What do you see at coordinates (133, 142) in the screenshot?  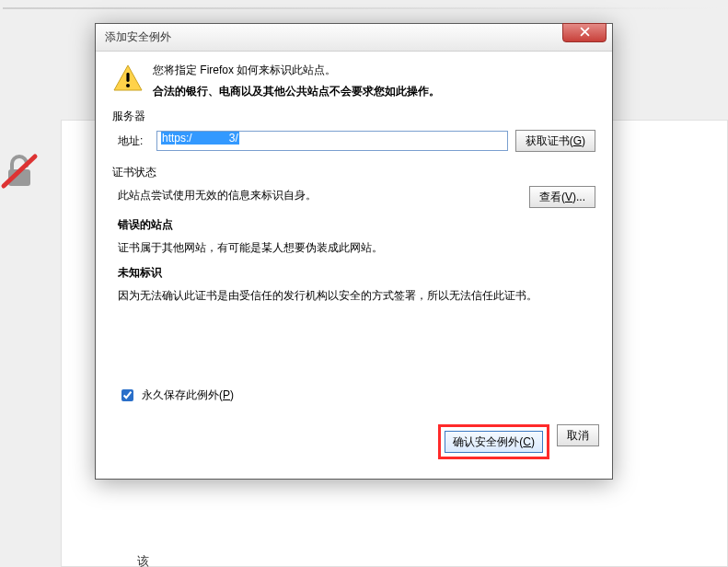 I see `address-label: 地址:` at bounding box center [133, 142].